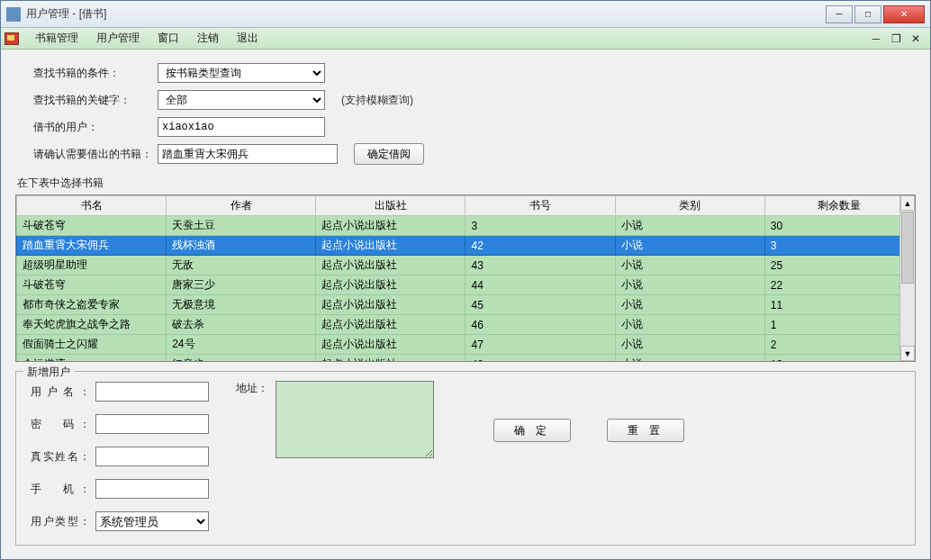  Describe the element at coordinates (908, 278) in the screenshot. I see `table-scrollbar: ▲ ▼` at that location.